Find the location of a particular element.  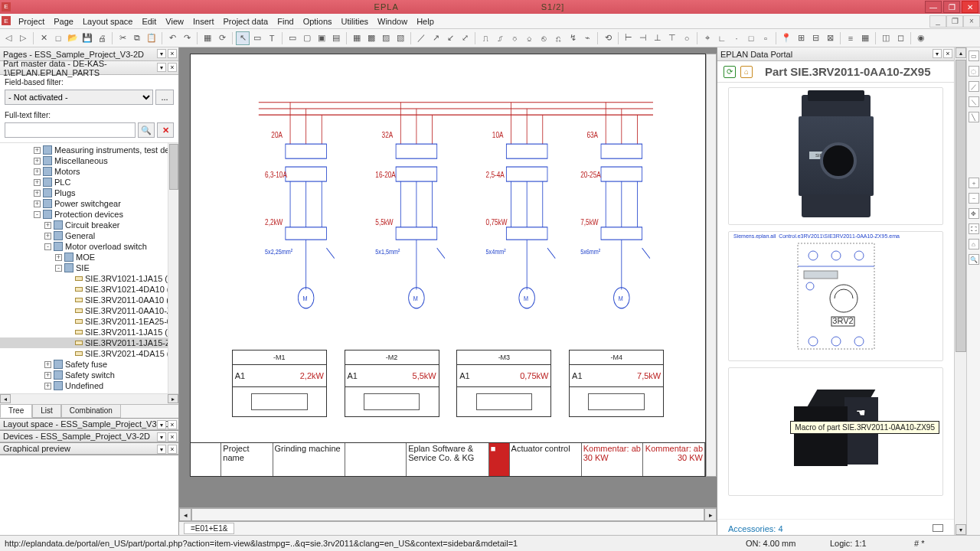

tb-rect3: ▣ is located at coordinates (322, 38).